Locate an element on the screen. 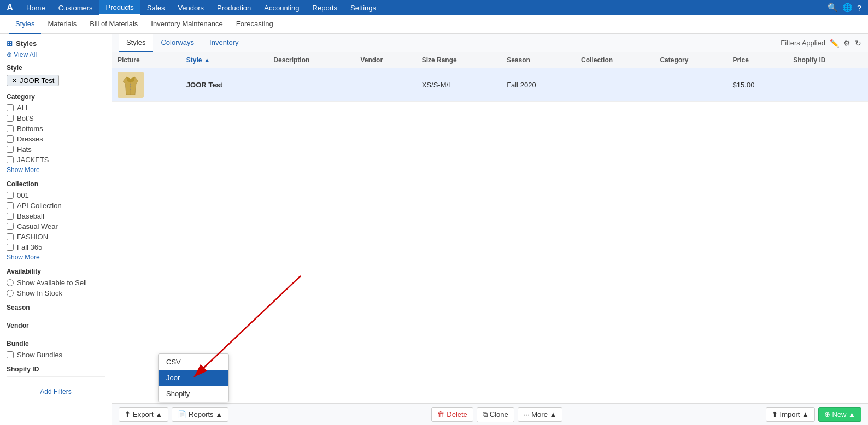 Image resolution: width=868 pixels, height=425 pixels. col-style: Style ▲ is located at coordinates (225, 60).